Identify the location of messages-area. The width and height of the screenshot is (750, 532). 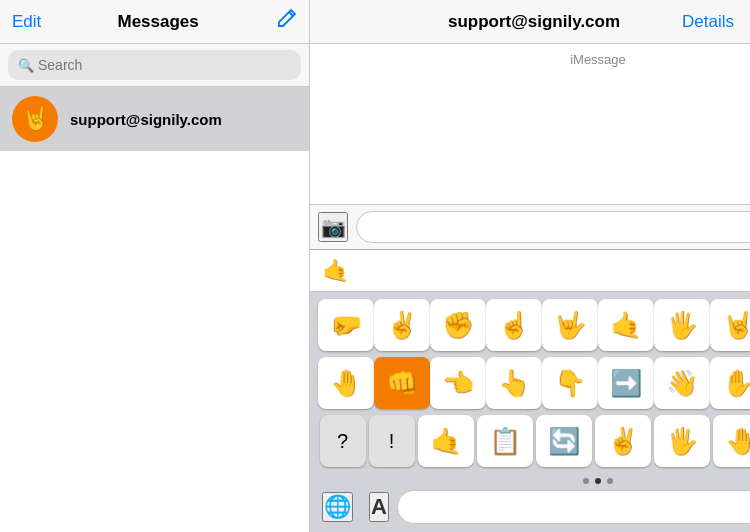
(530, 140).